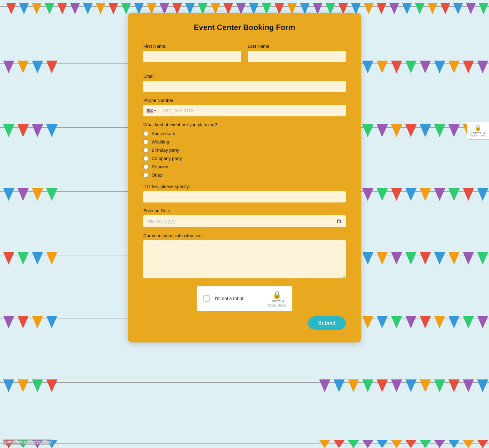 The width and height of the screenshot is (489, 448). What do you see at coordinates (297, 46) in the screenshot?
I see `last-name-label: Last Name:` at bounding box center [297, 46].